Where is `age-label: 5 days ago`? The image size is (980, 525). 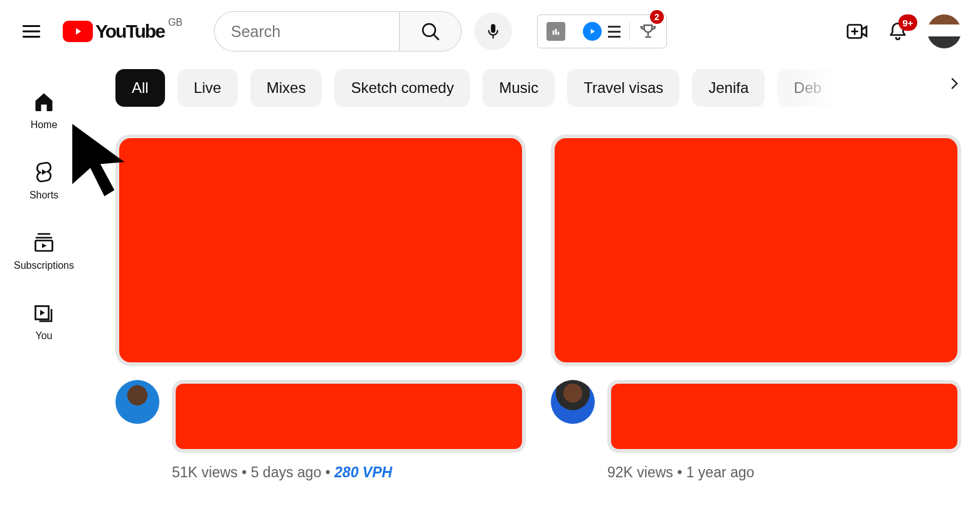 age-label: 5 days ago is located at coordinates (286, 472).